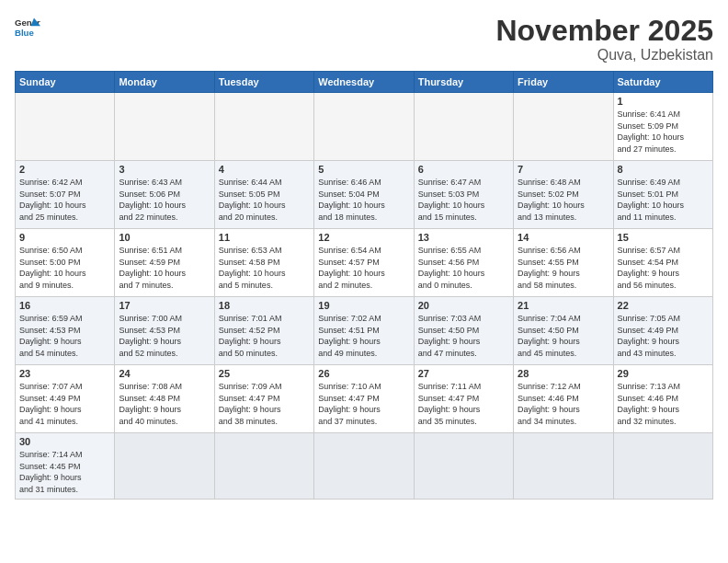 The image size is (728, 563). What do you see at coordinates (663, 83) in the screenshot?
I see `header-saturday: Saturday` at bounding box center [663, 83].